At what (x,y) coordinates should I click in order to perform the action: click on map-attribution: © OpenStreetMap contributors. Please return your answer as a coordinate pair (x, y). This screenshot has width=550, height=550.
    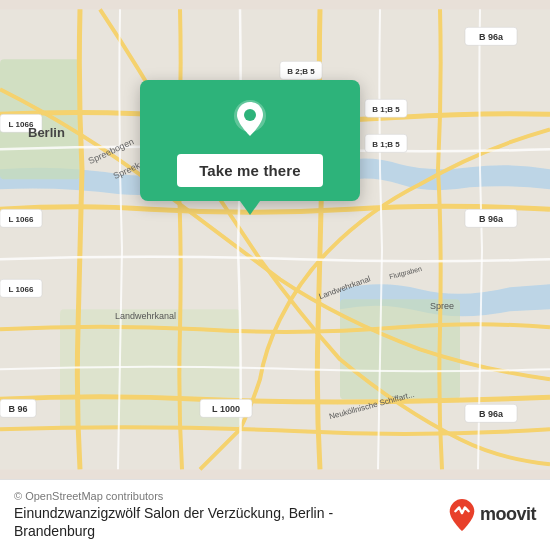
    Looking at the image, I should click on (204, 496).